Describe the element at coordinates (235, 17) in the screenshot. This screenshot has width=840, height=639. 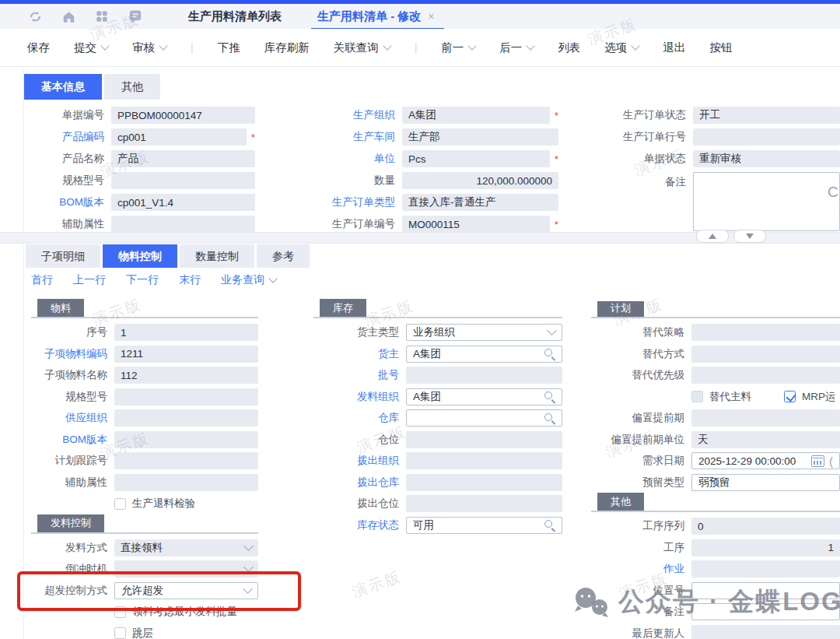
I see `tab-label: 生产用料清单列表` at that location.